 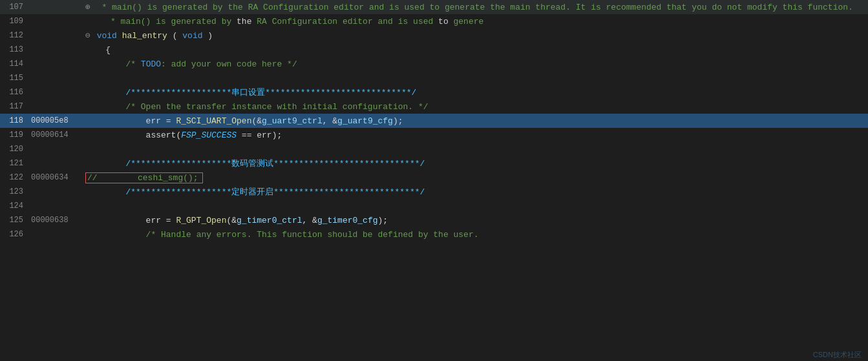 I want to click on param-118-1: g_uart9_ctrl, so click(x=292, y=121).